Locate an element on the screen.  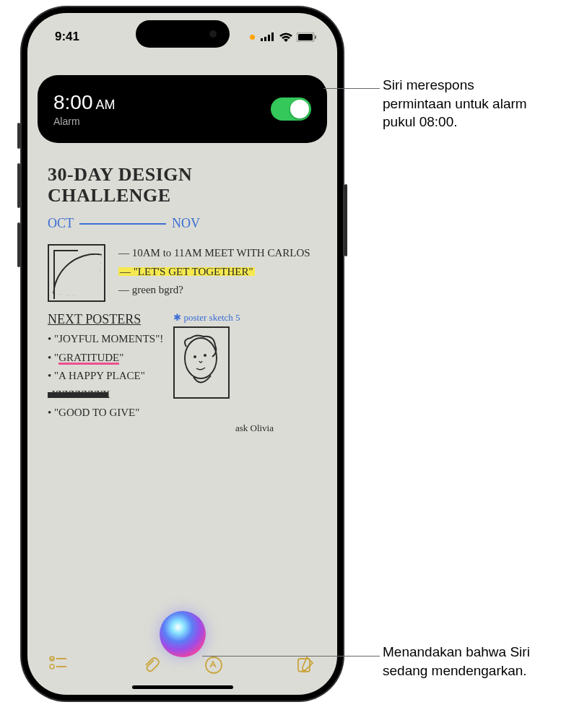
callout-siri-listening: Menandakan bahwa Siri sedang mendengarka… is located at coordinates (462, 662).